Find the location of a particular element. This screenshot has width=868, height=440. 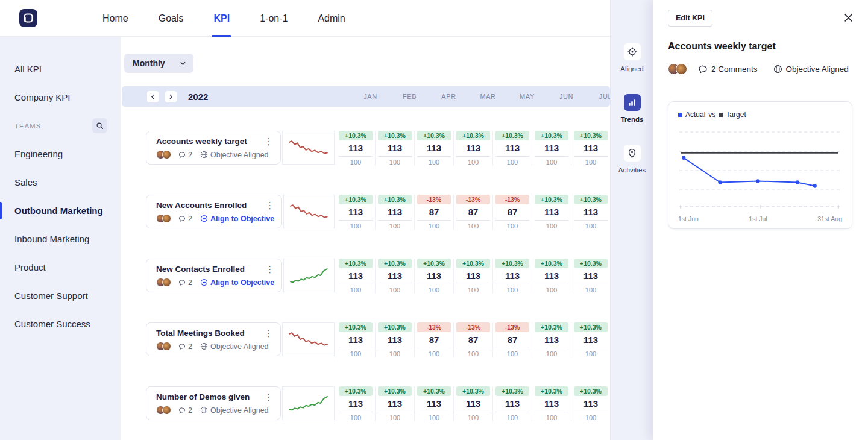

map-pin-icon is located at coordinates (632, 153).